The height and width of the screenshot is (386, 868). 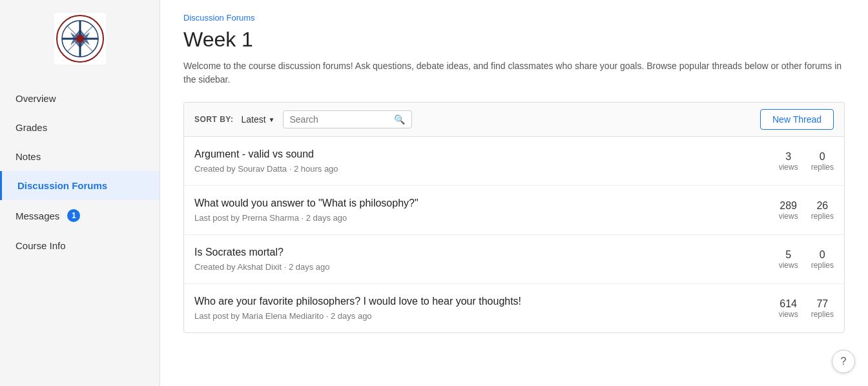 I want to click on thread-views: 5views, so click(x=789, y=259).